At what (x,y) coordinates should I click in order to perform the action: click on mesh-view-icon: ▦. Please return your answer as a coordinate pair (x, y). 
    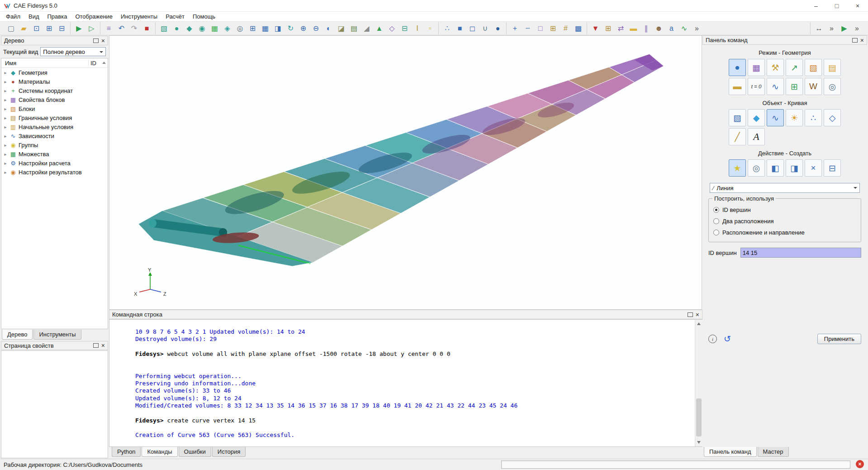
    Looking at the image, I should click on (265, 28).